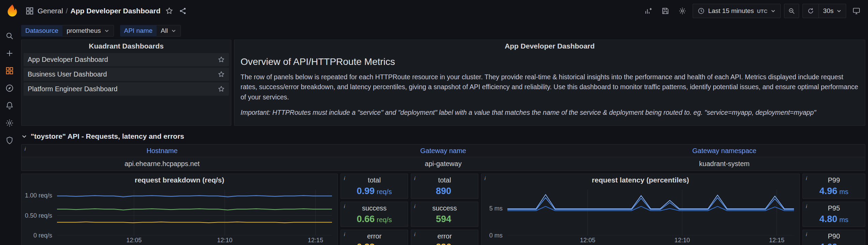  Describe the element at coordinates (724, 164) in the screenshot. I see `gateway-namespace-cell: kuadrant-system` at that location.